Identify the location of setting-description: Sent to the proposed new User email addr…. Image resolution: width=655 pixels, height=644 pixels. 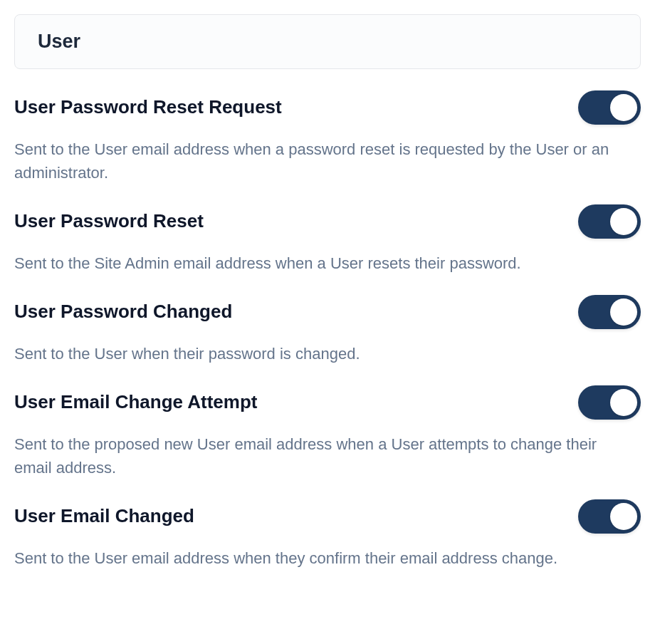
(328, 456).